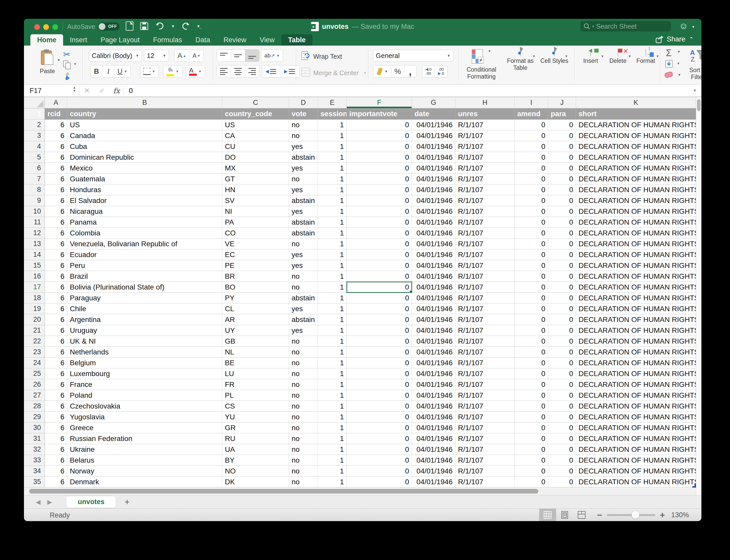  I want to click on cell-H23: R/1/107, so click(485, 352).